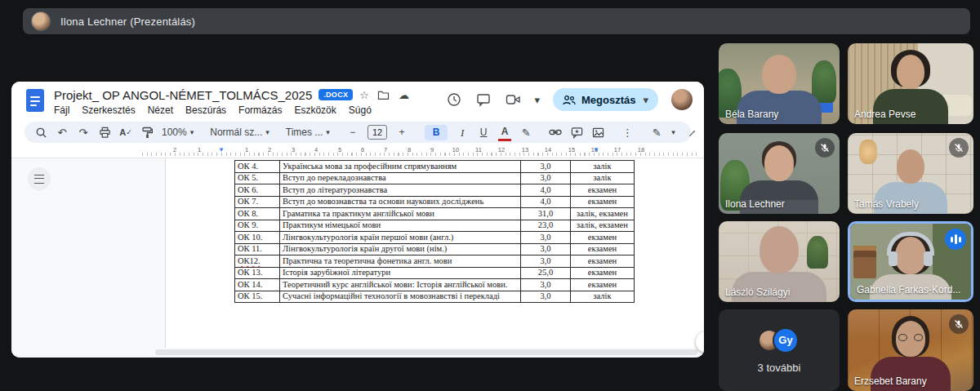 The image size is (980, 391). Describe the element at coordinates (83, 132) in the screenshot. I see `redo-icon: ↷` at that location.